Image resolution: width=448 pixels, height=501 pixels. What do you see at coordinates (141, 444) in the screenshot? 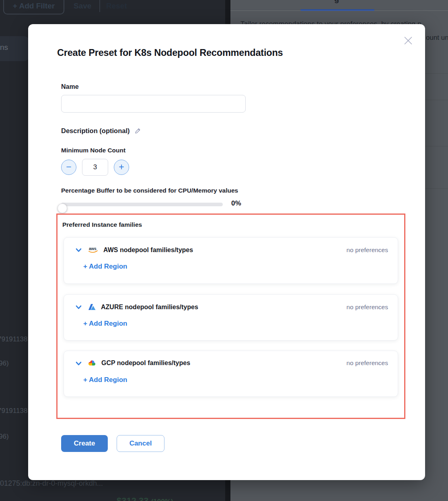
I see `cancel-button: Cancel` at bounding box center [141, 444].